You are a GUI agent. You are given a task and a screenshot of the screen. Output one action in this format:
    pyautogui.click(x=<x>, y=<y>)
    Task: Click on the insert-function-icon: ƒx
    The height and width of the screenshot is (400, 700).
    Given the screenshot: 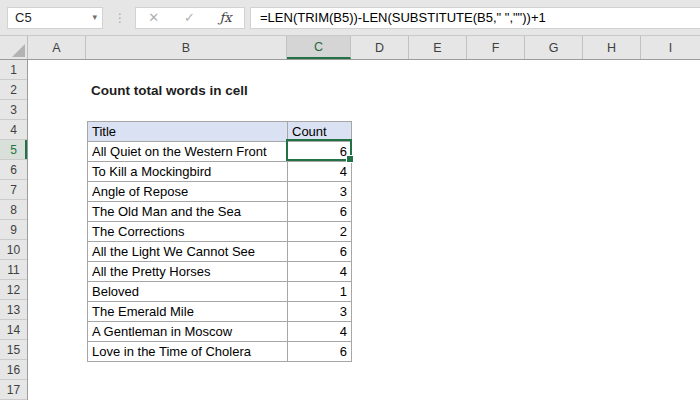 What is the action you would take?
    pyautogui.click(x=225, y=18)
    